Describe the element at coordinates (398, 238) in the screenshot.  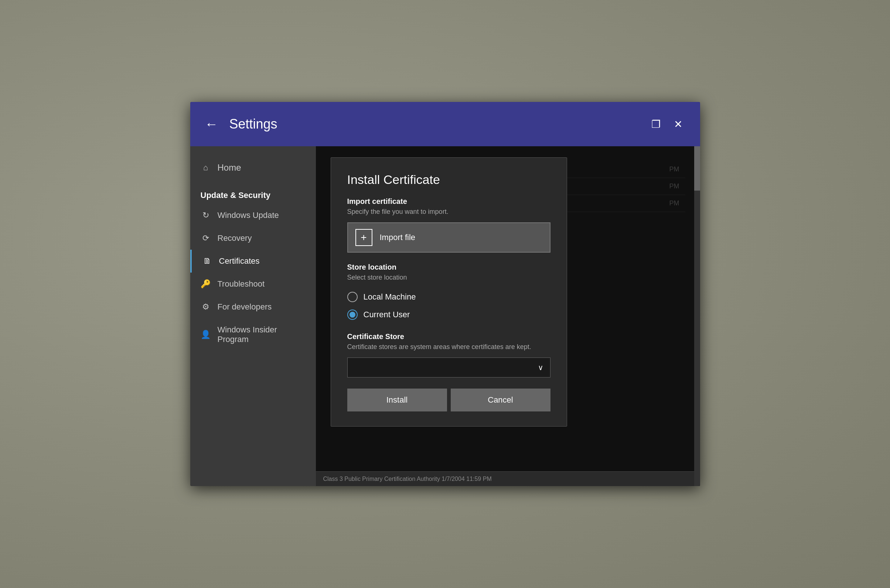
I see `import-file-label: Import file` at that location.